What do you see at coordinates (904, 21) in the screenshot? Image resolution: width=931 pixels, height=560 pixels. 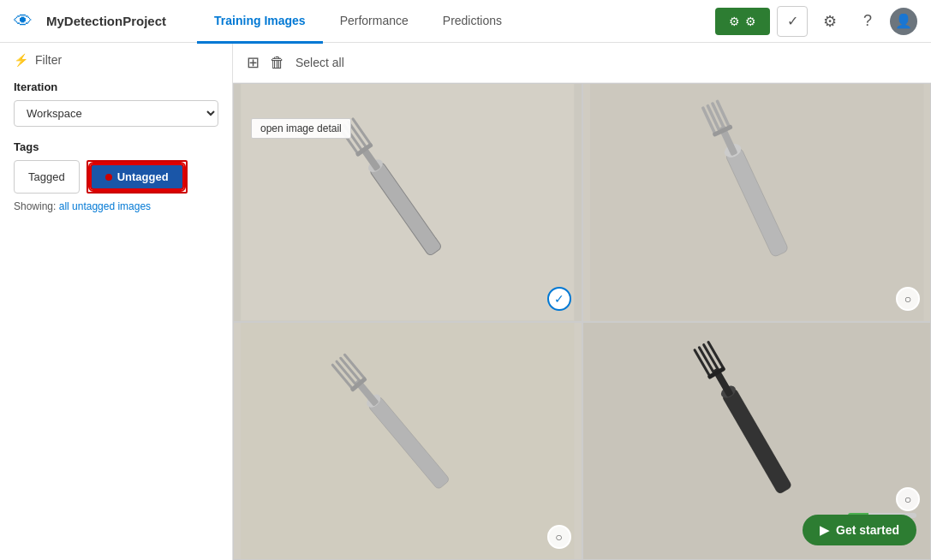 I see `avatar: 👤` at bounding box center [904, 21].